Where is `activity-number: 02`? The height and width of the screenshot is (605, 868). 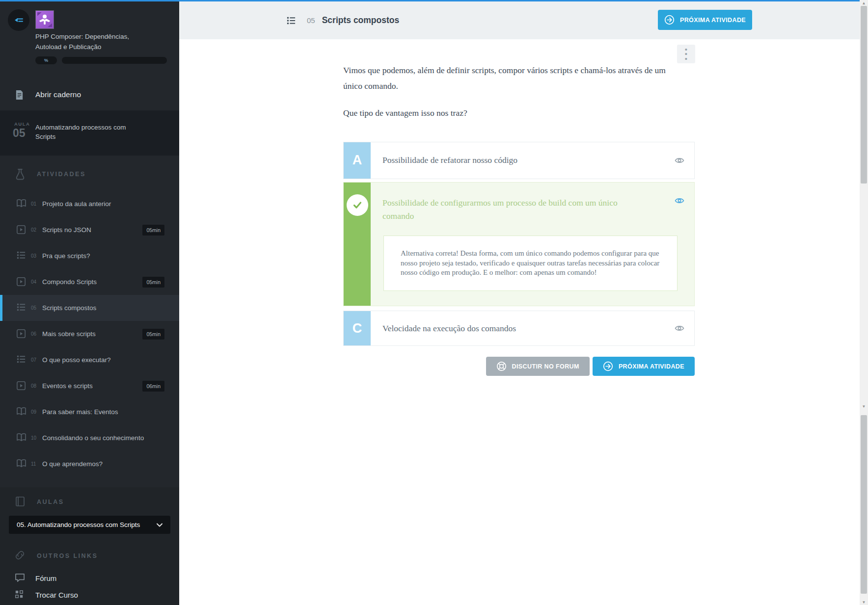
activity-number: 02 is located at coordinates (35, 230).